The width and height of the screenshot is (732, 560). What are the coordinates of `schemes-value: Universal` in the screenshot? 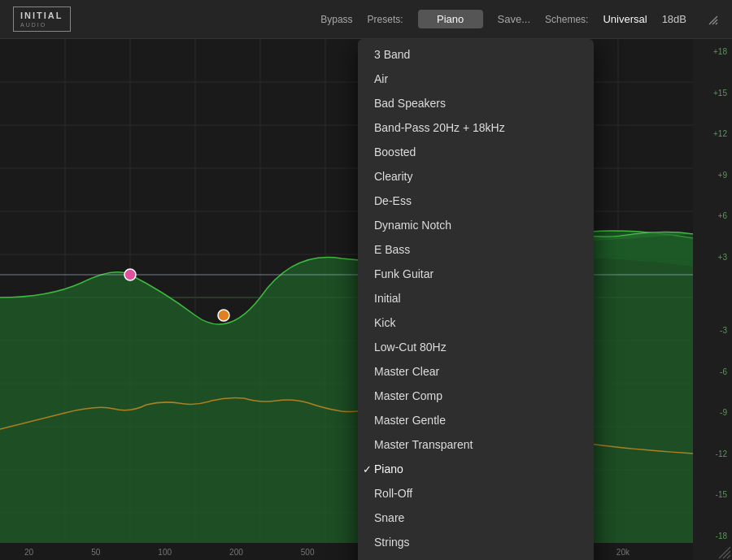 It's located at (625, 20).